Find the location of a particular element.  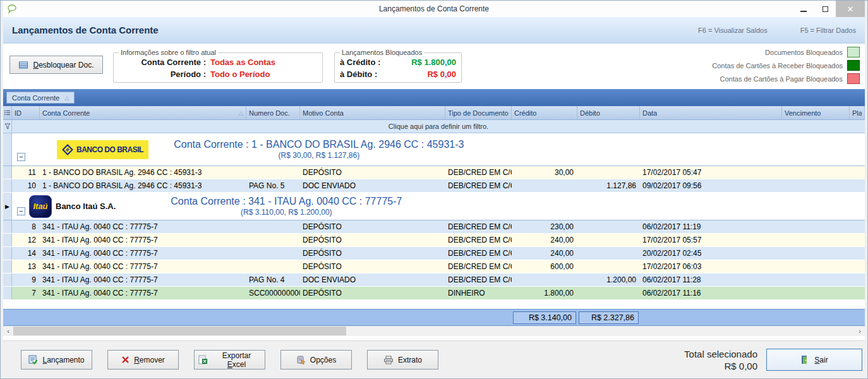

column-header-label: Numero Doc. is located at coordinates (269, 113).